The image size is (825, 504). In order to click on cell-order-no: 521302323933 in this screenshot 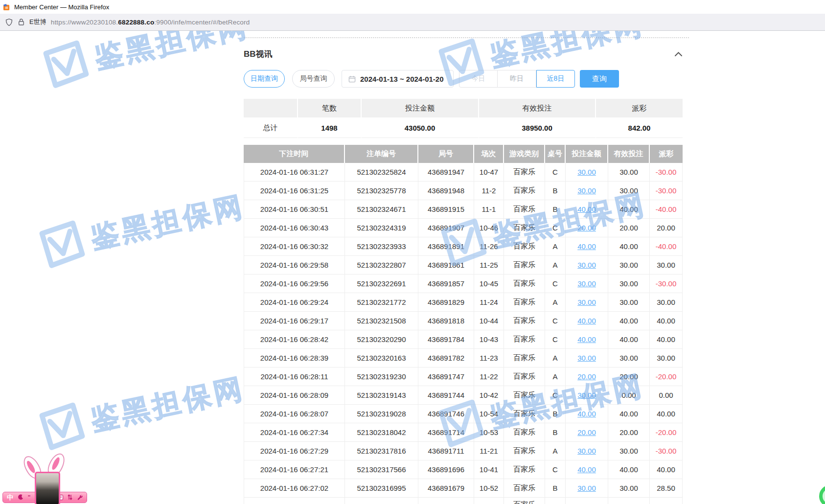, I will do `click(382, 247)`.